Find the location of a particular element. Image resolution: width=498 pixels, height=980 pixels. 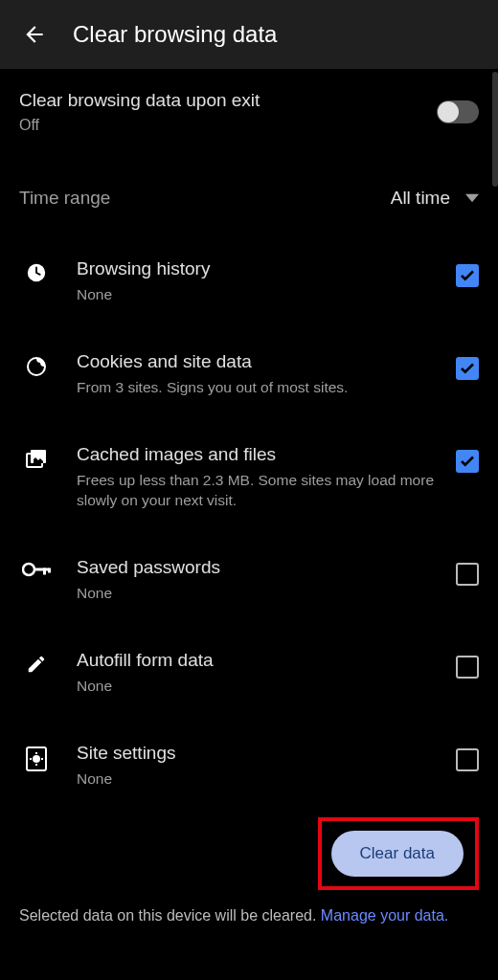

clear-data-button: Clear data is located at coordinates (397, 854).